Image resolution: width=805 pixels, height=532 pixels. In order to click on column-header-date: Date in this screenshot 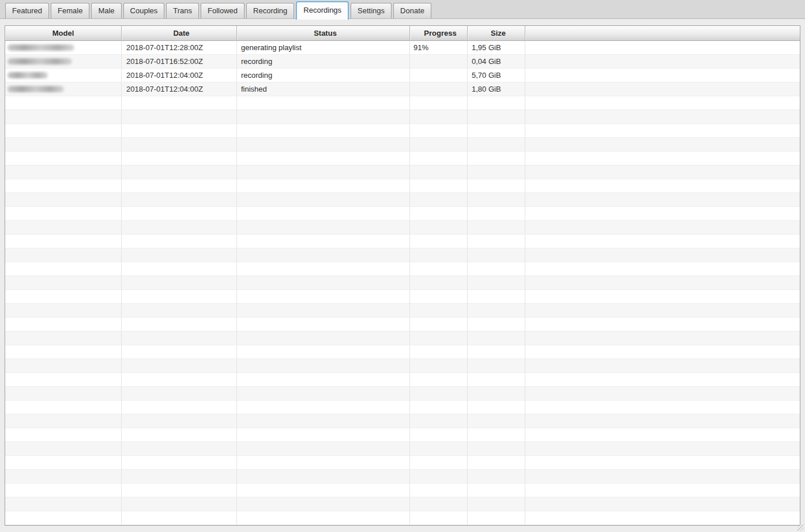, I will do `click(179, 33)`.